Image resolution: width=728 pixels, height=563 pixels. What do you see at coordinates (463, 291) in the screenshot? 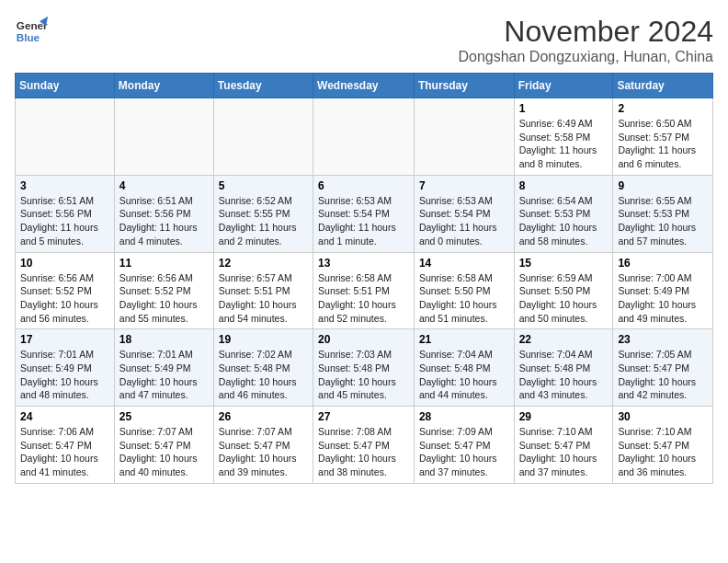
I see `calendar-day-cell: 14Sunrise: 6:58 AM Sunset: 5:50 PM Dayli…` at bounding box center [463, 291].